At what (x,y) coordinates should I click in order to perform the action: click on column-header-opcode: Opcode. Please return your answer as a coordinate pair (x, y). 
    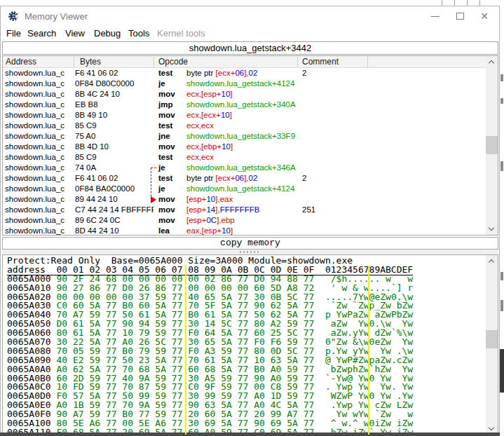
    Looking at the image, I should click on (173, 62).